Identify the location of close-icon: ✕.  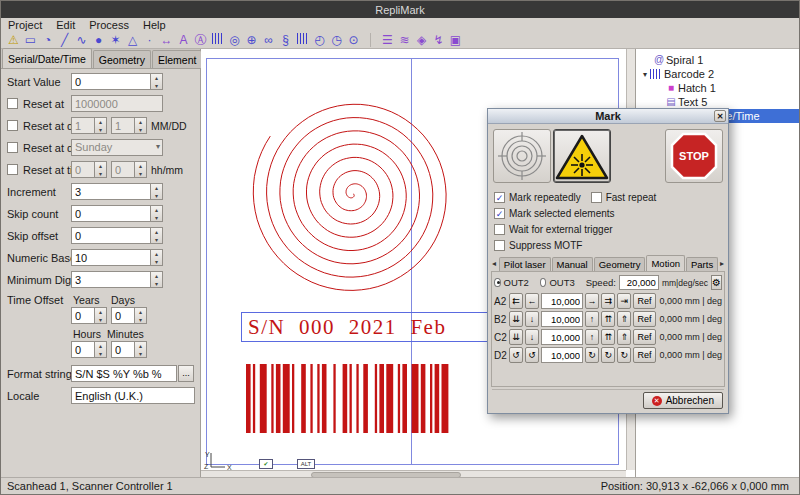
(720, 116).